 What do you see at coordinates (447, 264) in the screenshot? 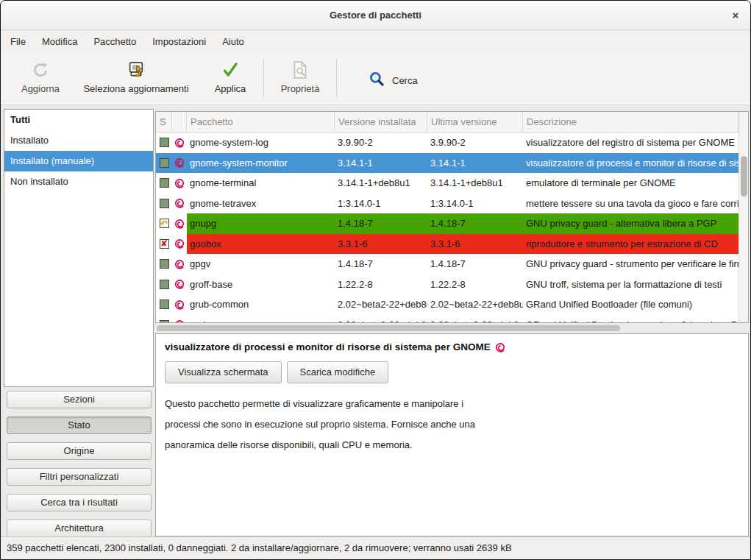
I see `table-row: gpgv 1.4.18-7 1.4.18-7 GNU privacy guard…` at bounding box center [447, 264].